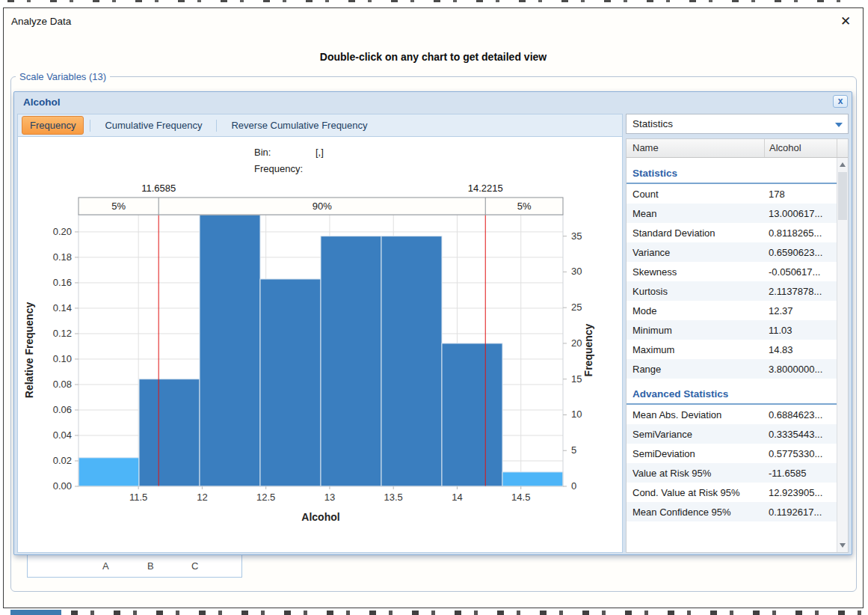 This screenshot has height=615, width=868. What do you see at coordinates (695, 292) in the screenshot?
I see `stat-name-cell: Kurtosis` at bounding box center [695, 292].